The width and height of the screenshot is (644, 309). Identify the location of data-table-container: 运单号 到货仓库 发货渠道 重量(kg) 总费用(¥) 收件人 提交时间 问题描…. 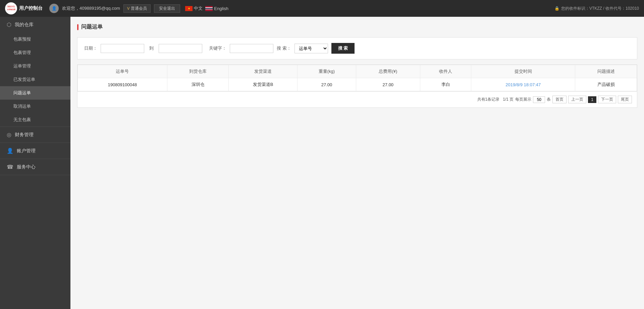
(357, 78).